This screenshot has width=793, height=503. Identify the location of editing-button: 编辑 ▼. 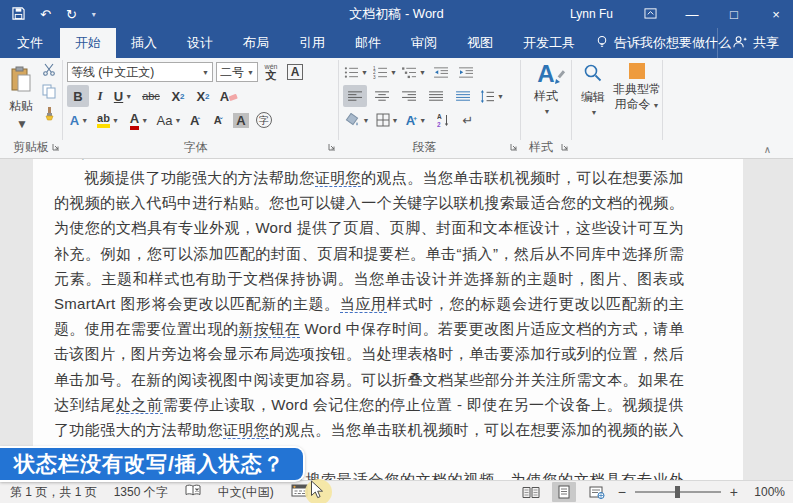
(593, 87).